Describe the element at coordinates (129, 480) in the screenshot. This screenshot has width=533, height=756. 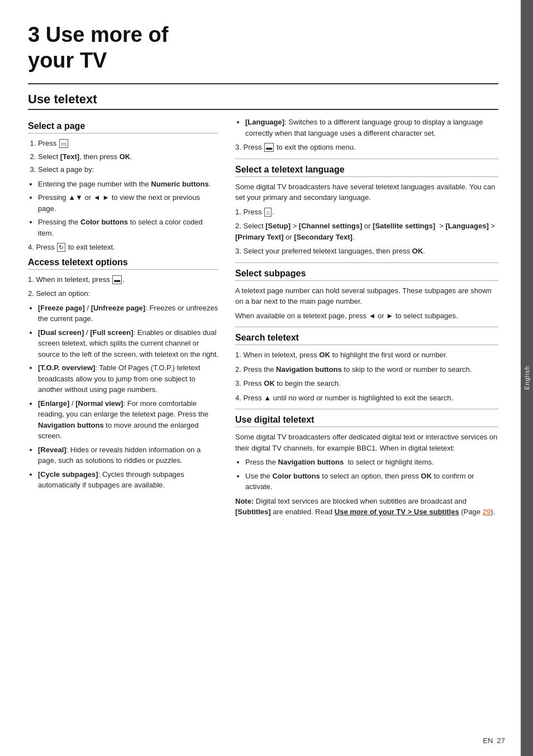
I see `bullet-cycle-subpages: [Cycle subpages]: Cycles through subpage…` at that location.